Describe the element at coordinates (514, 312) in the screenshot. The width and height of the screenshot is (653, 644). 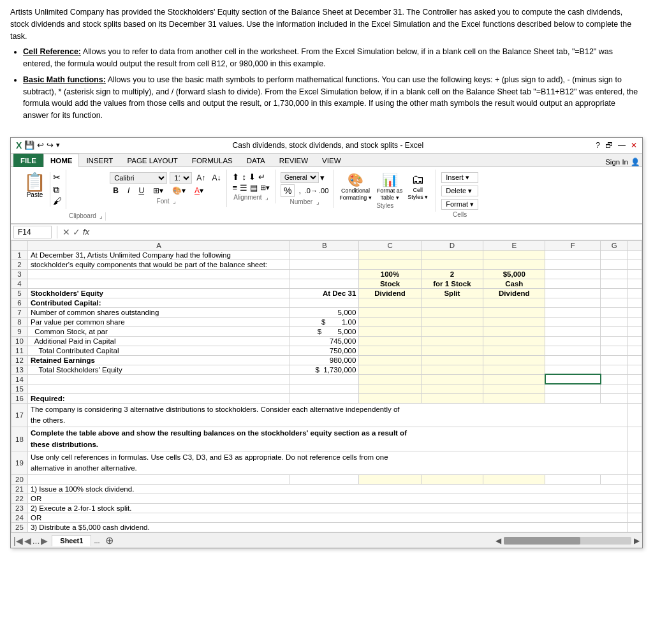
I see `cell-e7` at that location.